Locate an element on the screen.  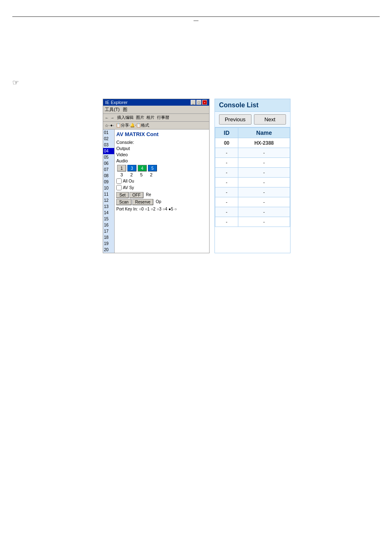
num-18: 18 is located at coordinates (108, 238).